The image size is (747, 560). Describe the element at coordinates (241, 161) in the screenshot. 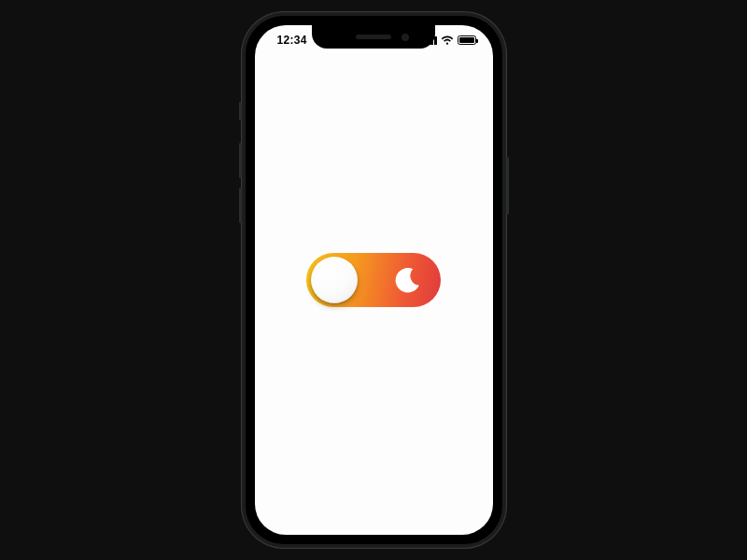

I see `volume-up-button` at that location.